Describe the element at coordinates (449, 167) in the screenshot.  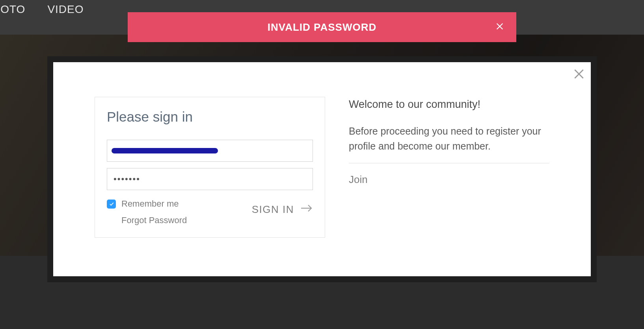
I see `welcome-panel: Welcome to our community! Before proceed…` at that location.